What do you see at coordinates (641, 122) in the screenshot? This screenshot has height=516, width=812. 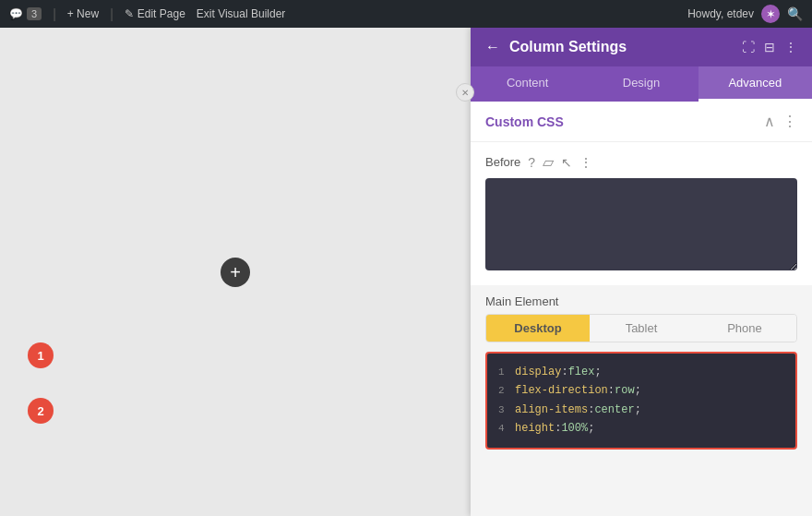 I see `section-header: Custom CSS ∧ ⋮` at bounding box center [641, 122].